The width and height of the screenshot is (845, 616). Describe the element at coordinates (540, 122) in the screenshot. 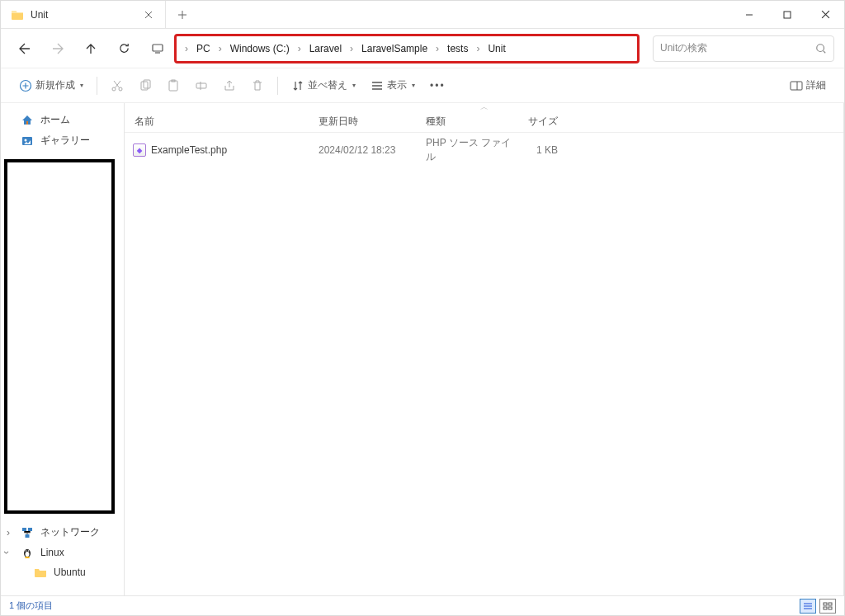

I see `column-size: サイズ` at that location.